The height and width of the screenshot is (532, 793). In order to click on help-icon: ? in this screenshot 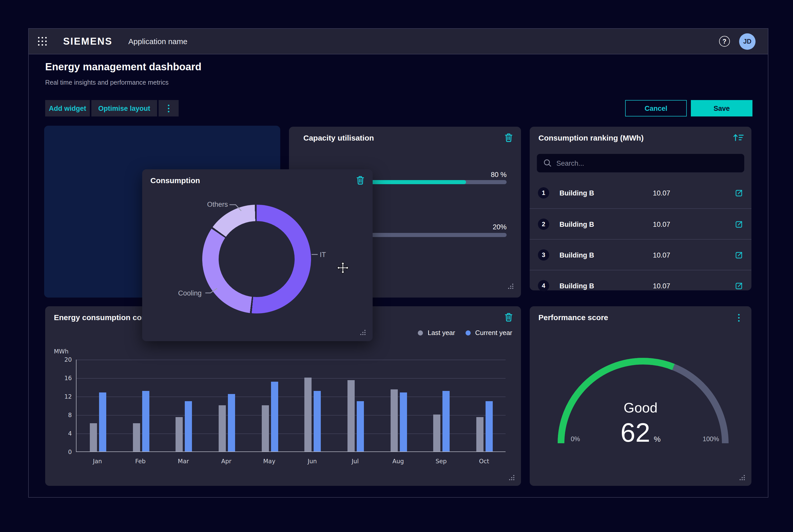, I will do `click(724, 41)`.